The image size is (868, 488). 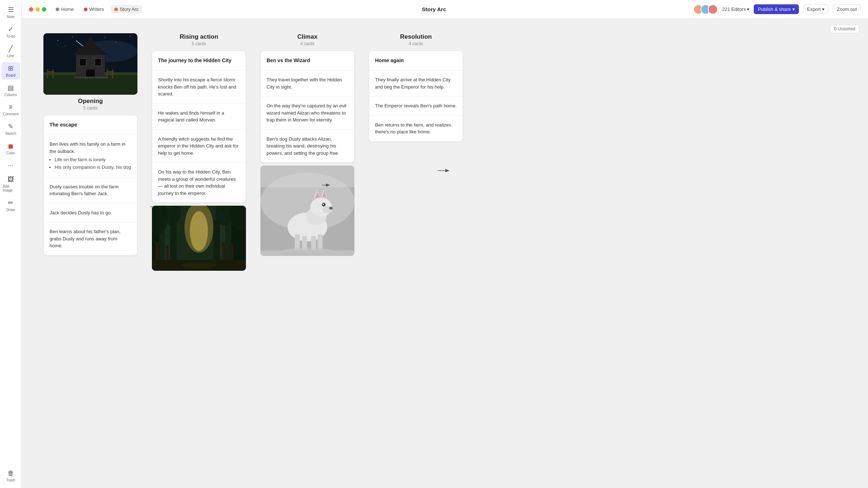 I want to click on opening-cards: The escape Ben lives with his family on …, so click(x=90, y=185).